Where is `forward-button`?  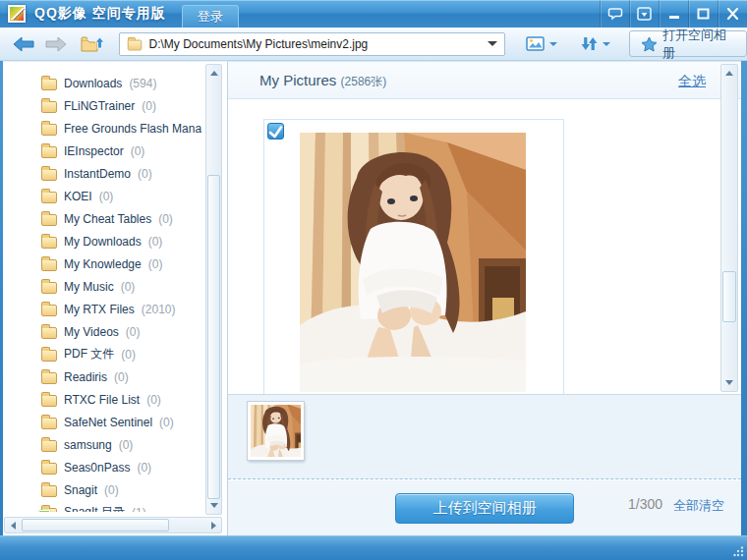
forward-button is located at coordinates (57, 44).